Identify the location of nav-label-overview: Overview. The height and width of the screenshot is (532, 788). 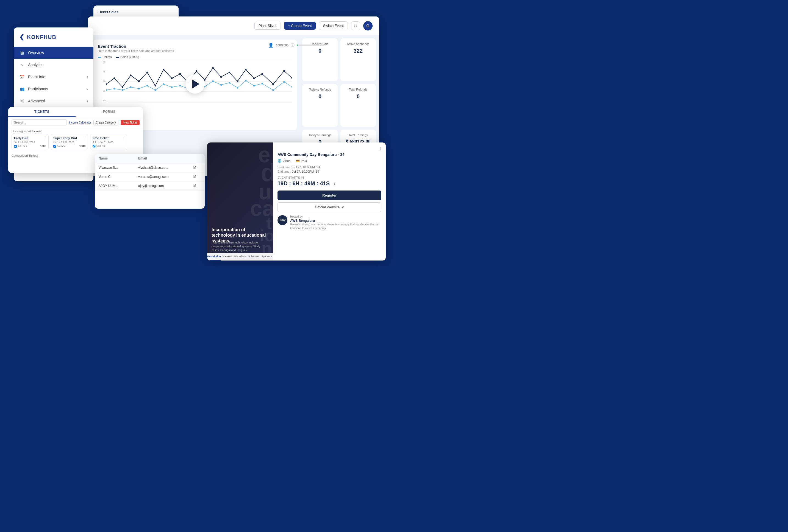
(36, 53).